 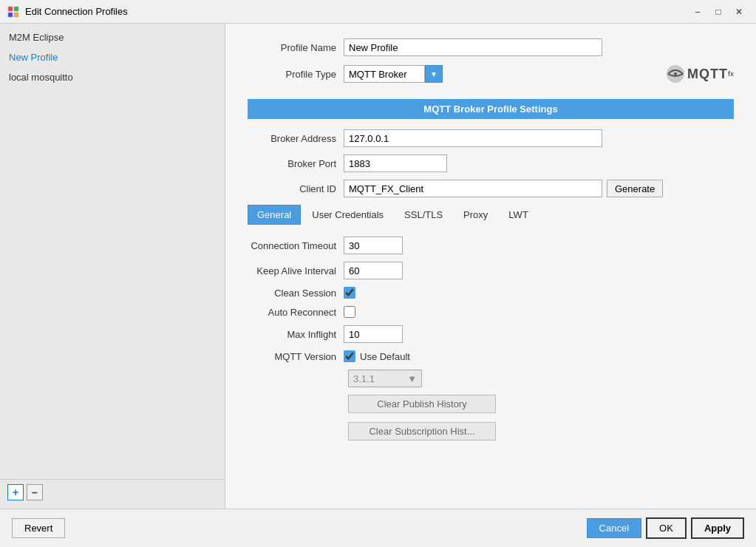 I want to click on sidebar-item-local-mosquitto: local mosquitto, so click(x=112, y=77).